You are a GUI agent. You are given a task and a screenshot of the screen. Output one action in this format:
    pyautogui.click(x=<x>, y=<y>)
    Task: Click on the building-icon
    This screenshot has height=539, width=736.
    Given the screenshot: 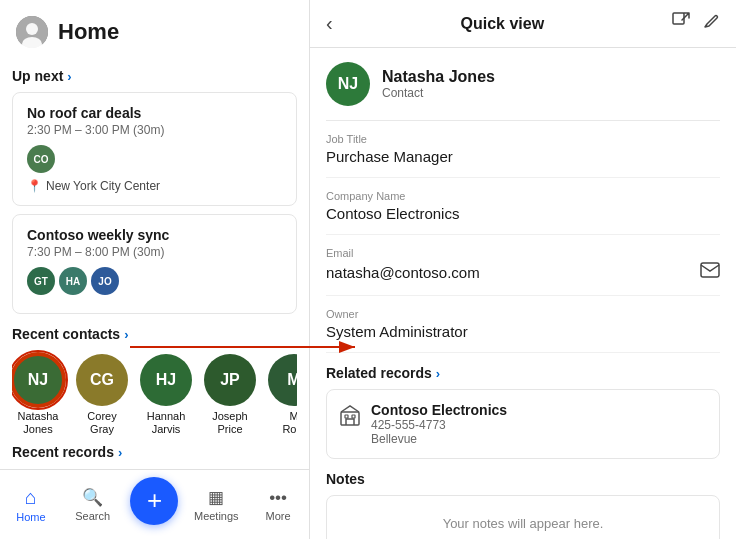 What is the action you would take?
    pyautogui.click(x=350, y=418)
    